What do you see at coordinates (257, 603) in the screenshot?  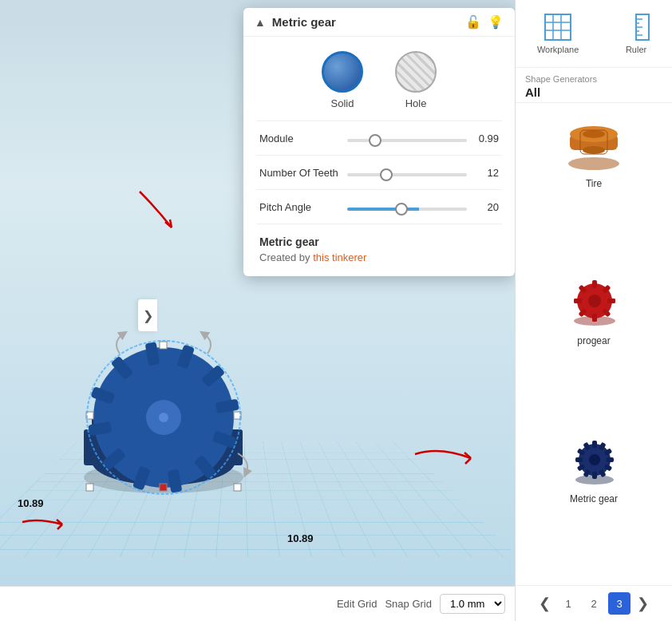 I see `bottom-toolbar: Edit Grid Snap Grid 1.0 mm 0.5 mm 2.0 mm` at bounding box center [257, 603].